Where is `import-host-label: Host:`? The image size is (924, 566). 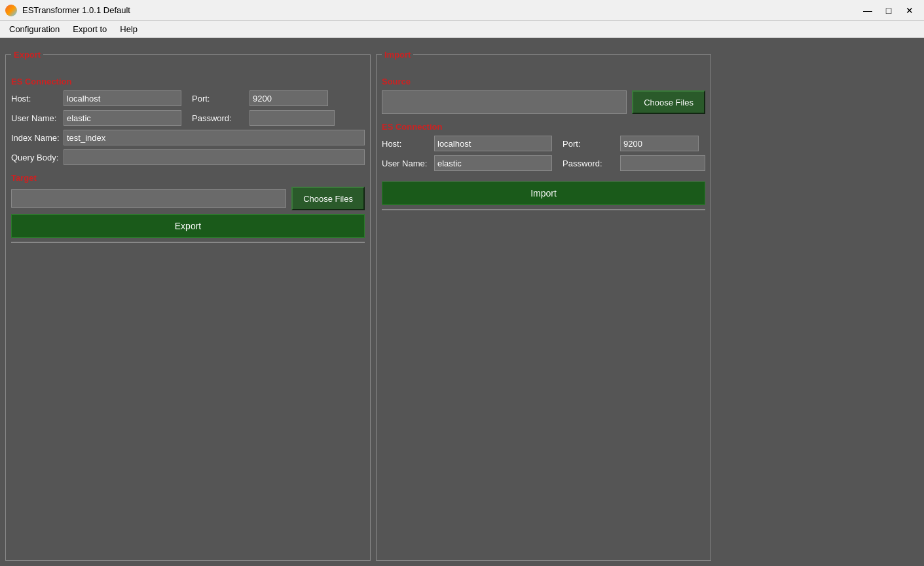 import-host-label: Host: is located at coordinates (408, 144).